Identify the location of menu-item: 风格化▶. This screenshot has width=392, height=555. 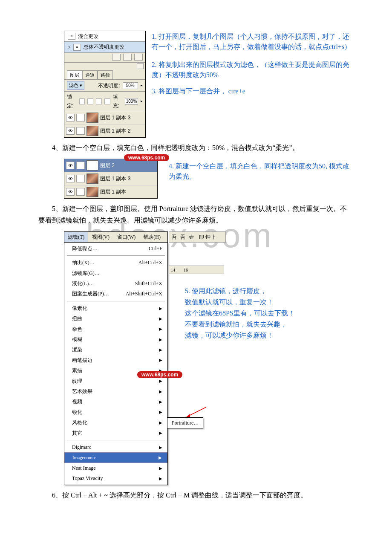
(116, 422).